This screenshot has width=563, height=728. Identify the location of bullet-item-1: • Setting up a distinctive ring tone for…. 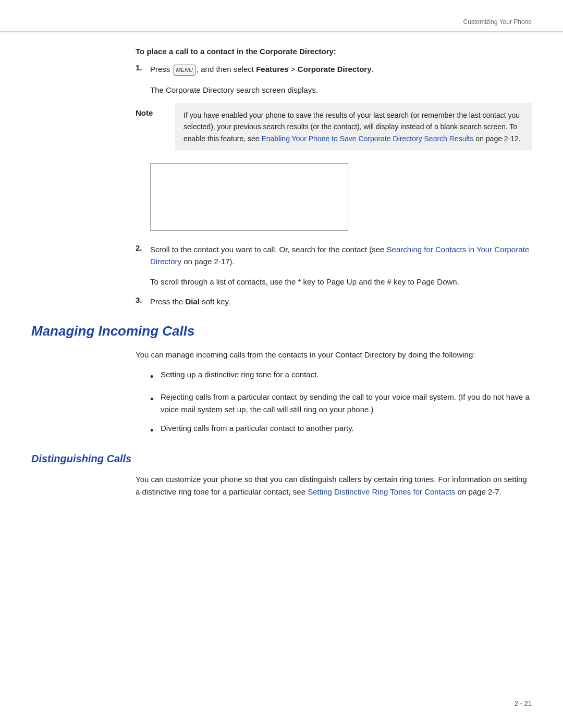
(341, 376).